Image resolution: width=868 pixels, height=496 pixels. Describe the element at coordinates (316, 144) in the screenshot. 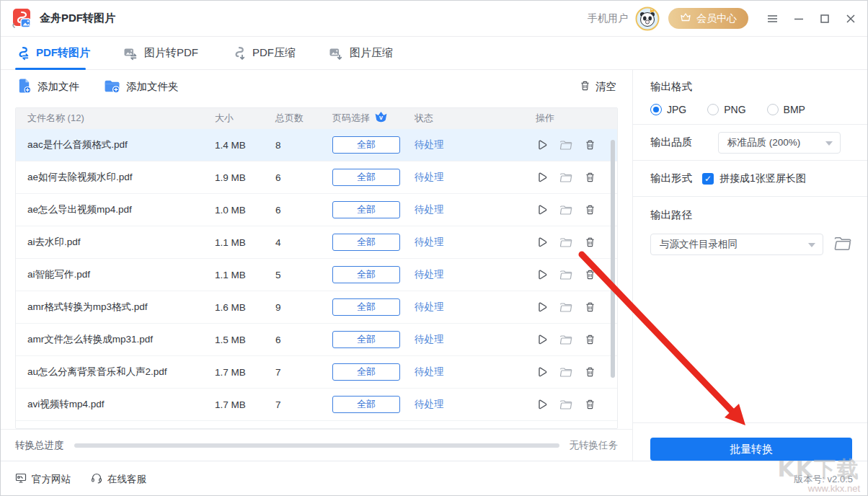

I see `table-row: aac是什么音频格式.pdf1.4 MB8全部待处理` at that location.